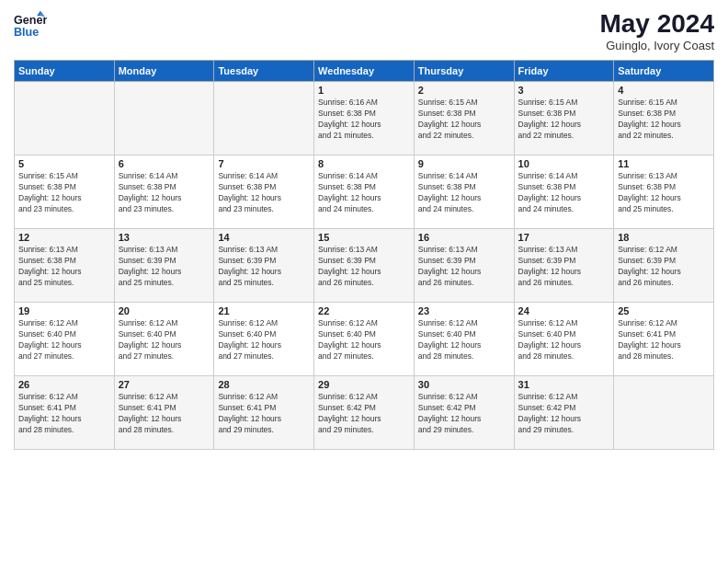  What do you see at coordinates (64, 339) in the screenshot?
I see `calendar-cell: 19Sunrise: 6:12 AMSunset: 6:40 PMDayligh…` at bounding box center [64, 339].